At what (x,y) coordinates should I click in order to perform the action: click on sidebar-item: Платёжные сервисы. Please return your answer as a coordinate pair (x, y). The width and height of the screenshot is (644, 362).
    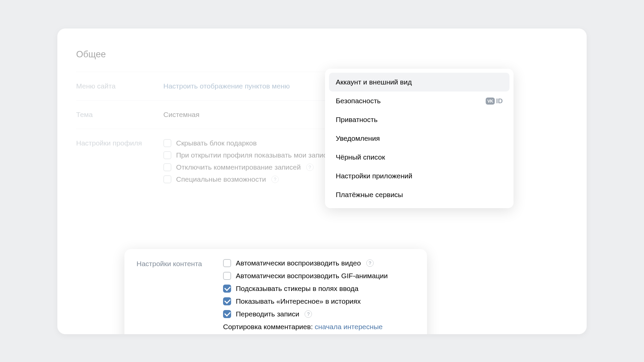
    Looking at the image, I should click on (419, 195).